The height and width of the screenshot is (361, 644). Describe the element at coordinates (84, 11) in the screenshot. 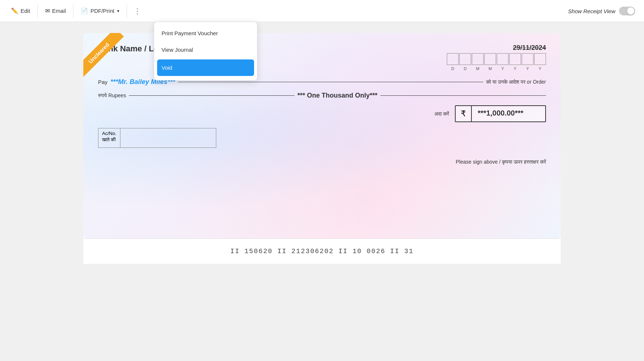

I see `pdf-icon: 📄` at that location.